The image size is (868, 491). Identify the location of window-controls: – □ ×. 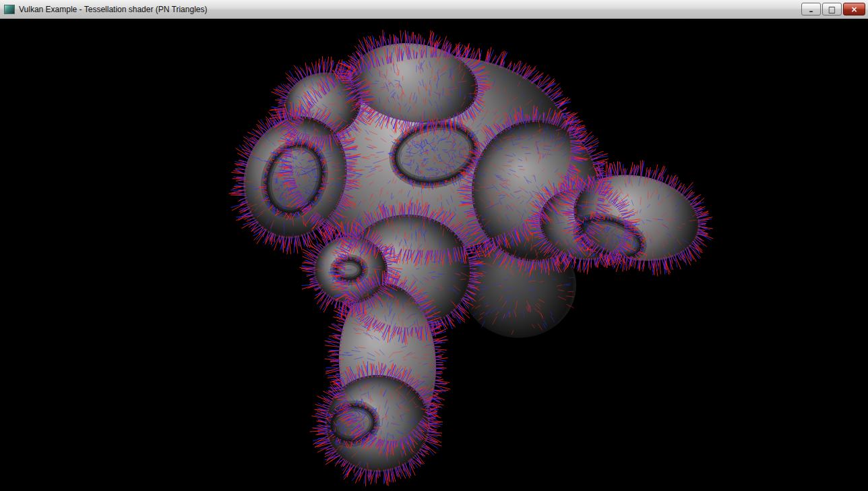
(833, 9).